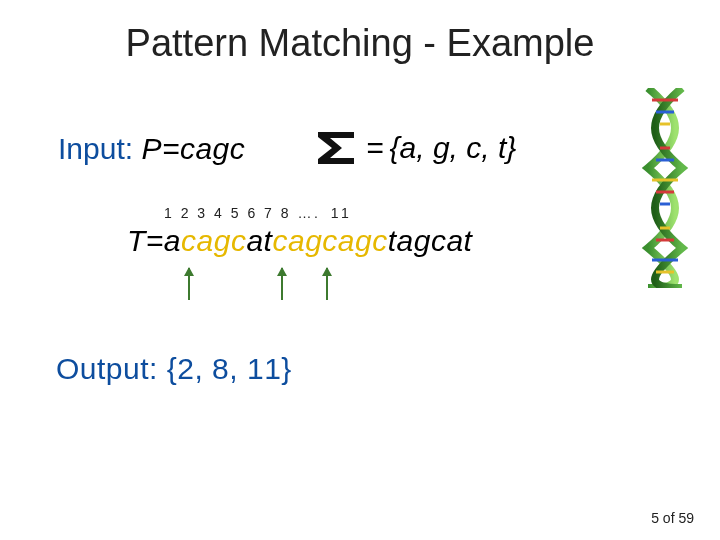  What do you see at coordinates (672, 518) in the screenshot?
I see `page-footer: 5 of 59` at bounding box center [672, 518].